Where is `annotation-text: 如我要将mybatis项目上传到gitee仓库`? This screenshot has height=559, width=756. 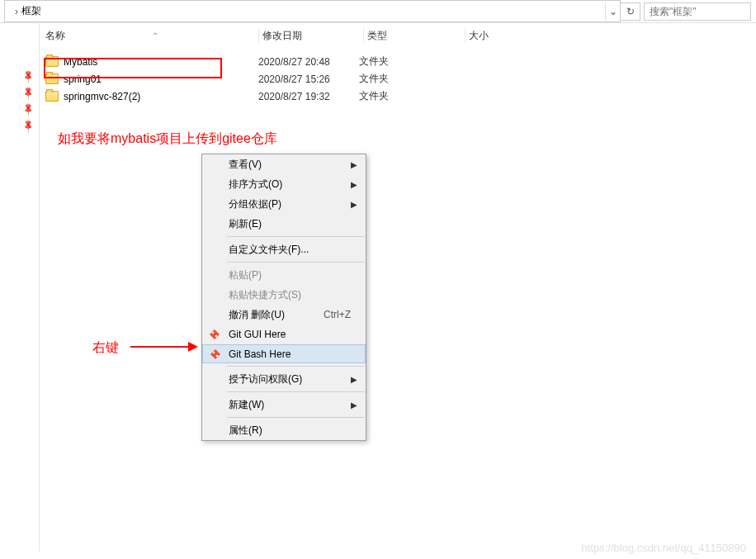
annotation-text: 如我要将mybatis项目上传到gitee仓库 is located at coordinates (168, 139).